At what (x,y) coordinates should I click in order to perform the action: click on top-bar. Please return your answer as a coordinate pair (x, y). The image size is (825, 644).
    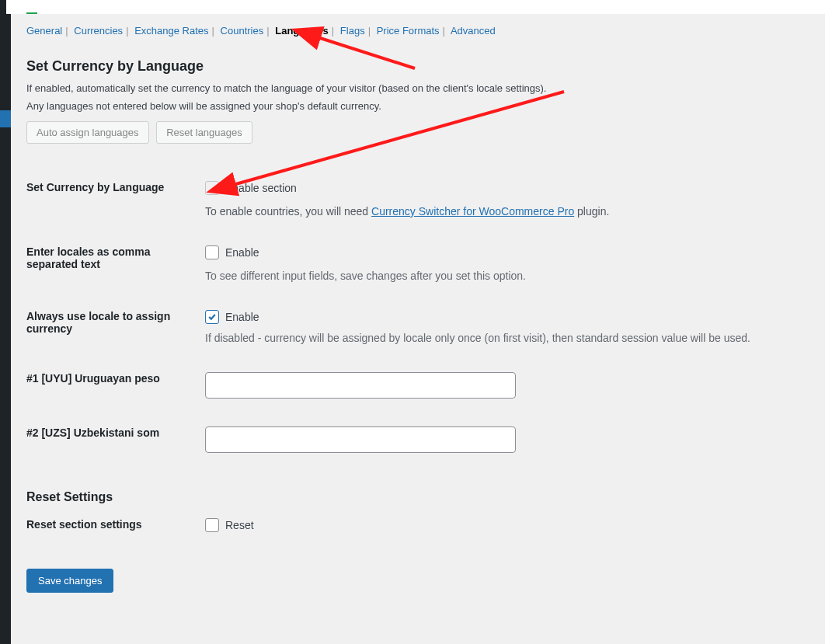
    Looking at the image, I should click on (412, 7).